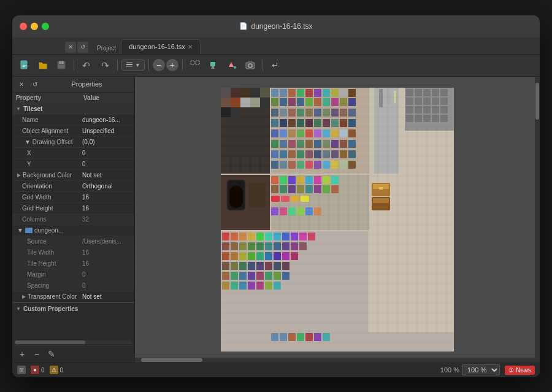  What do you see at coordinates (74, 120) in the screenshot?
I see `prop-name: Name dungeon-16...` at bounding box center [74, 120].